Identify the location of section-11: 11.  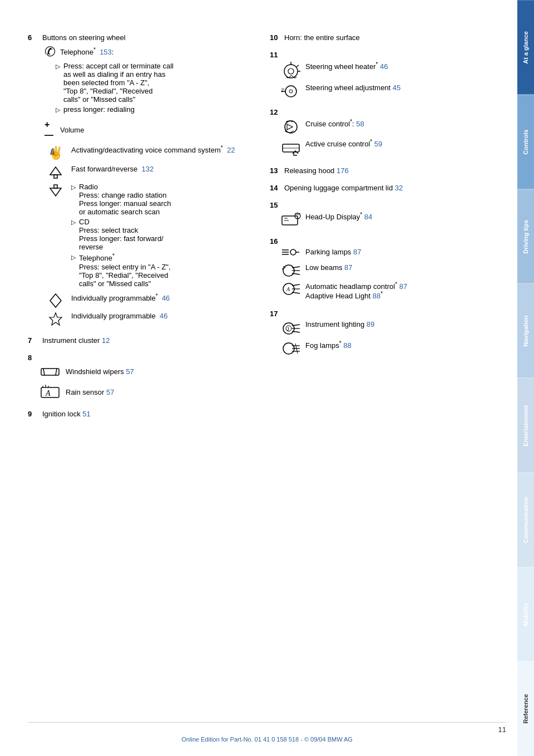
(379, 75).